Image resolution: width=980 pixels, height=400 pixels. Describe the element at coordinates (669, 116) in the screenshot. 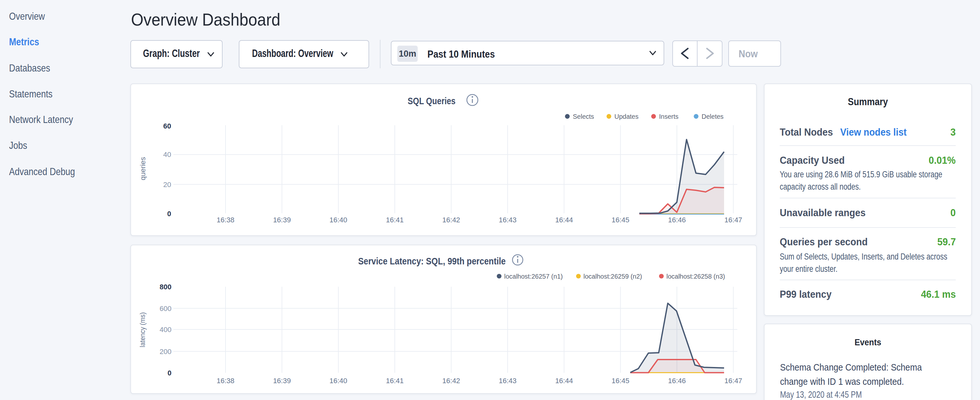

I see `svg-text: Inserts` at that location.